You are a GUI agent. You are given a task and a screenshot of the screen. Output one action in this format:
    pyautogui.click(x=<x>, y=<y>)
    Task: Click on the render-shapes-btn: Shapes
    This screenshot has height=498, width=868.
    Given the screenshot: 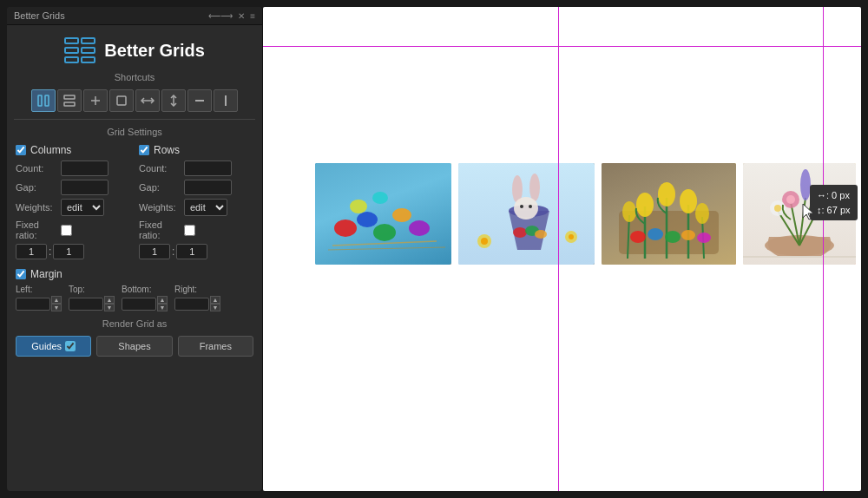 What is the action you would take?
    pyautogui.click(x=134, y=346)
    